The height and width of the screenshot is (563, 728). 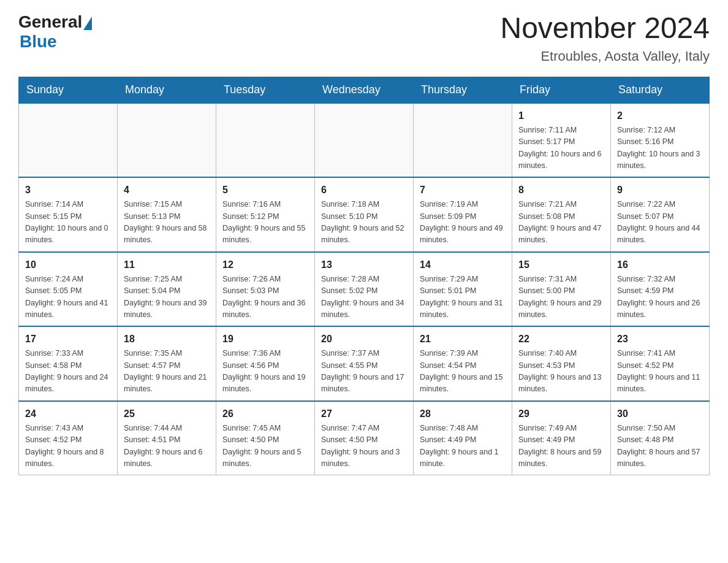 What do you see at coordinates (561, 90) in the screenshot?
I see `day-of-week-header: Friday` at bounding box center [561, 90].